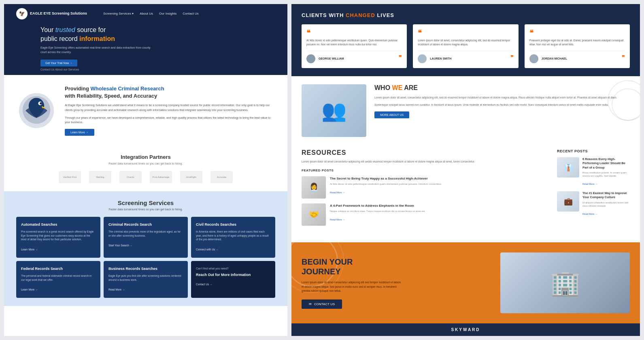  Describe the element at coordinates (425, 187) in the screenshot. I see `featured-post-0: 👩‍💼 The Secret to Being Truly Happy as a…` at that location.